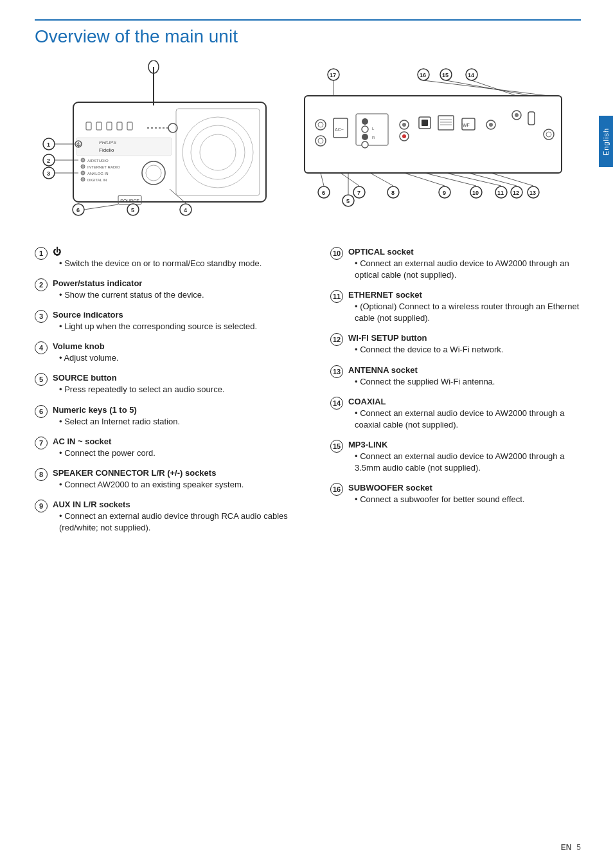  What do you see at coordinates (465, 445) in the screenshot?
I see `item-15-title: MP3-LINK` at bounding box center [465, 445].